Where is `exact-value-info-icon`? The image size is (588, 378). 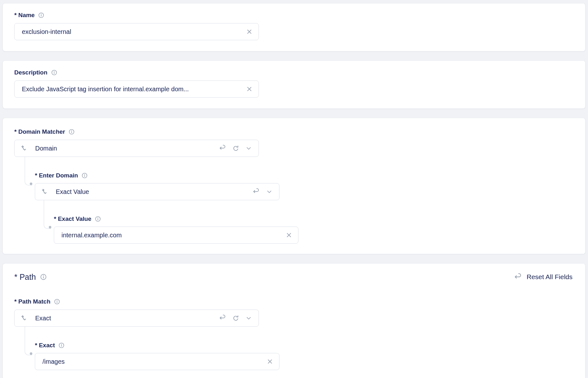 exact-value-info-icon is located at coordinates (98, 219).